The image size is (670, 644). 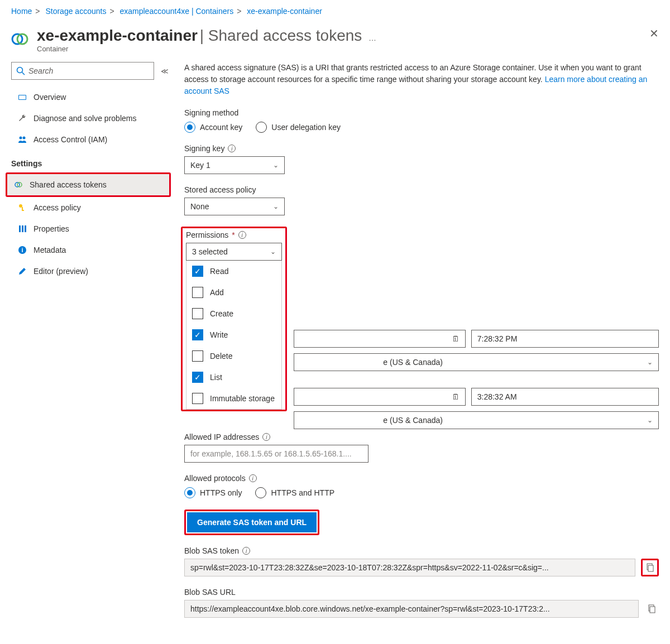 What do you see at coordinates (222, 437) in the screenshot?
I see `ip-label: Allowed IP addresses` at bounding box center [222, 437].